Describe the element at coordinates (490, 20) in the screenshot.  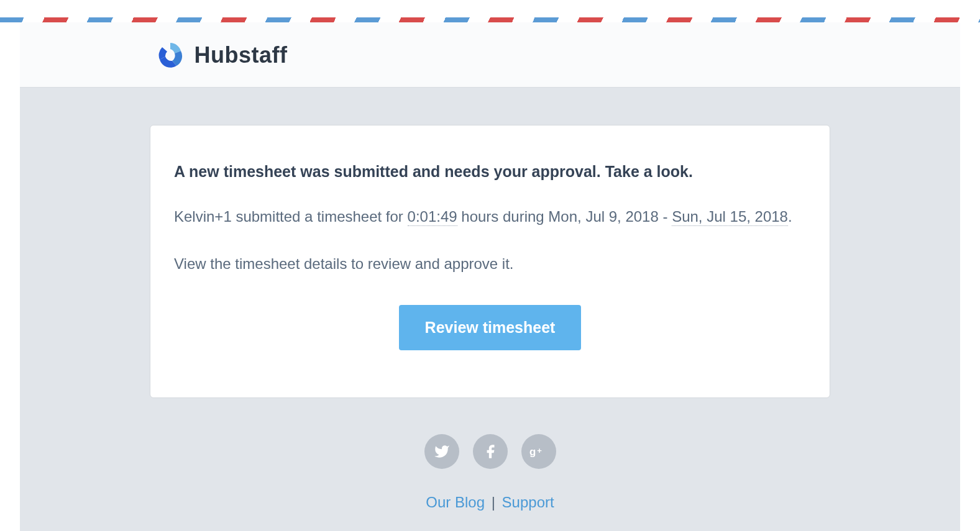
I see `airmail-stripe` at that location.